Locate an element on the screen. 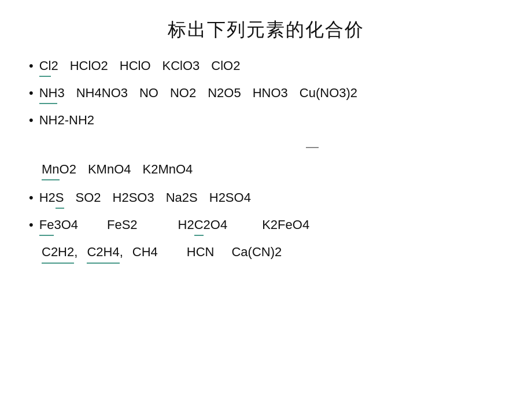  formula-c2h4: C2H4, is located at coordinates (105, 252).